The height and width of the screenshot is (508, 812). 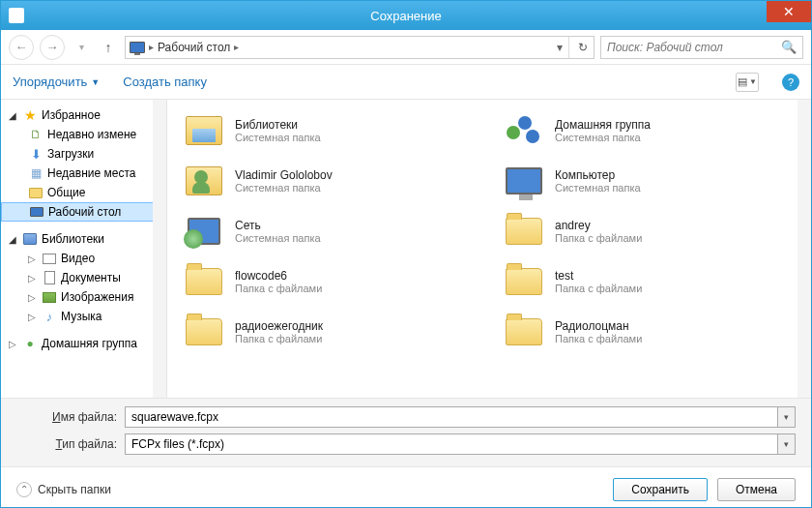 What do you see at coordinates (804, 171) in the screenshot?
I see `content-scrollbar` at bounding box center [804, 171].